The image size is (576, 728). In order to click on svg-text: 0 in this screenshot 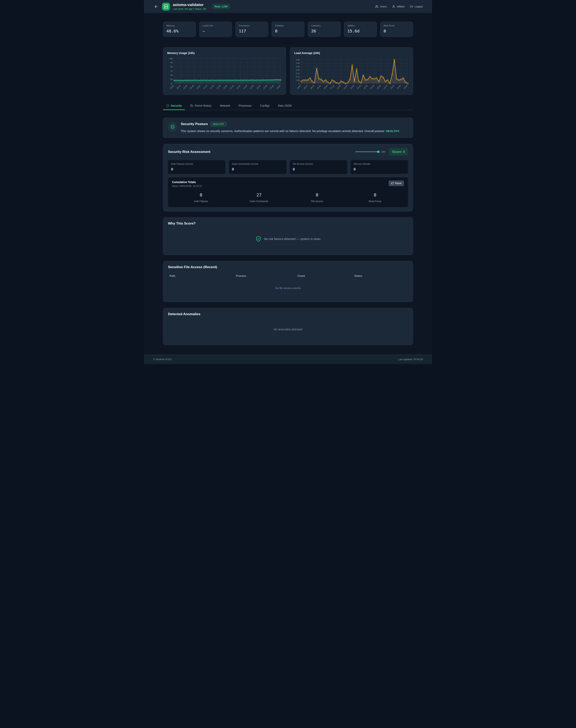, I will do `click(299, 84)`.